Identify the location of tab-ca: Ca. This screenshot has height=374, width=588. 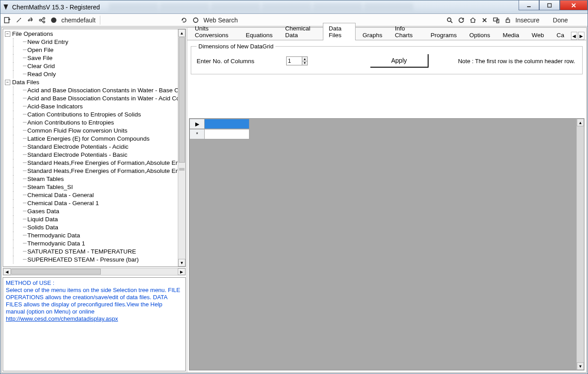
(561, 35).